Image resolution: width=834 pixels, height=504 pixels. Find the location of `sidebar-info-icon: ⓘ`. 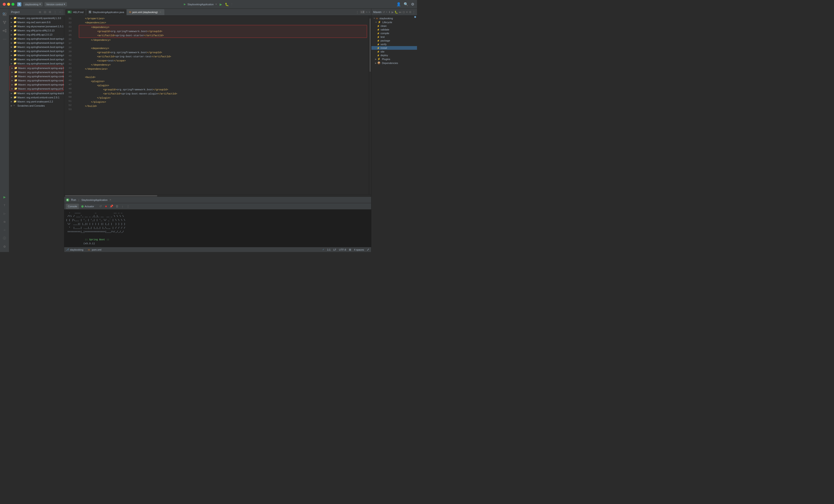

sidebar-info-icon: ⓘ is located at coordinates (5, 238).